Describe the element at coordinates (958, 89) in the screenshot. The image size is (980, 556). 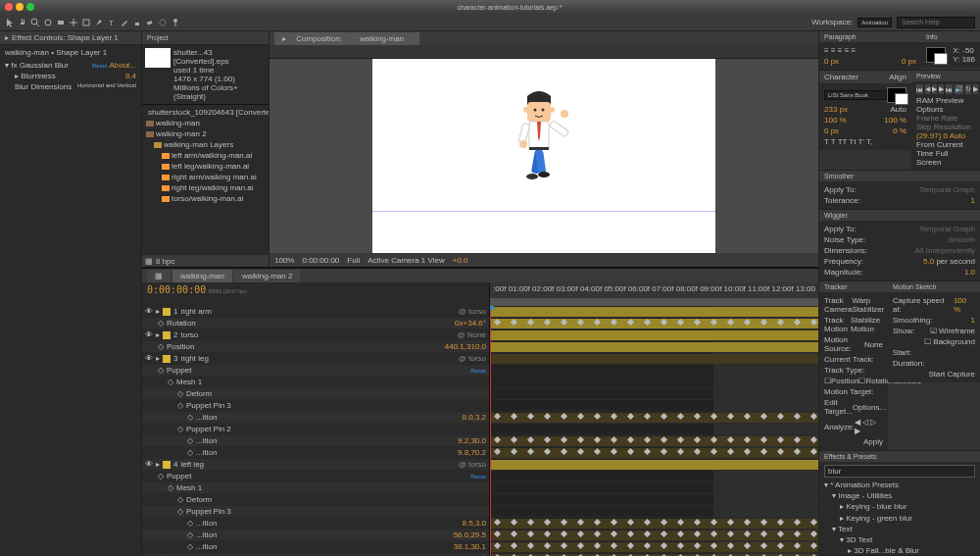
I see `audio-button: 🔊` at that location.